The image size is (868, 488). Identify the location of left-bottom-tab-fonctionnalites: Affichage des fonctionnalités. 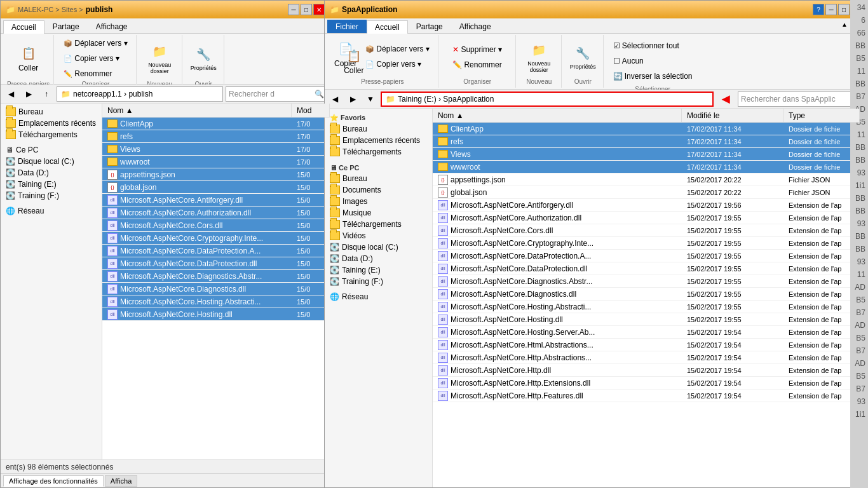
(53, 481).